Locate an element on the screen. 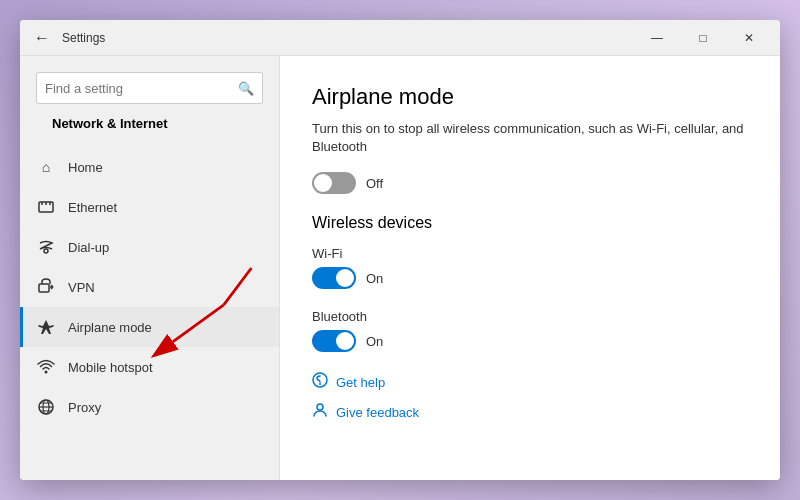  give-feedback-link: Give feedback is located at coordinates (530, 412).